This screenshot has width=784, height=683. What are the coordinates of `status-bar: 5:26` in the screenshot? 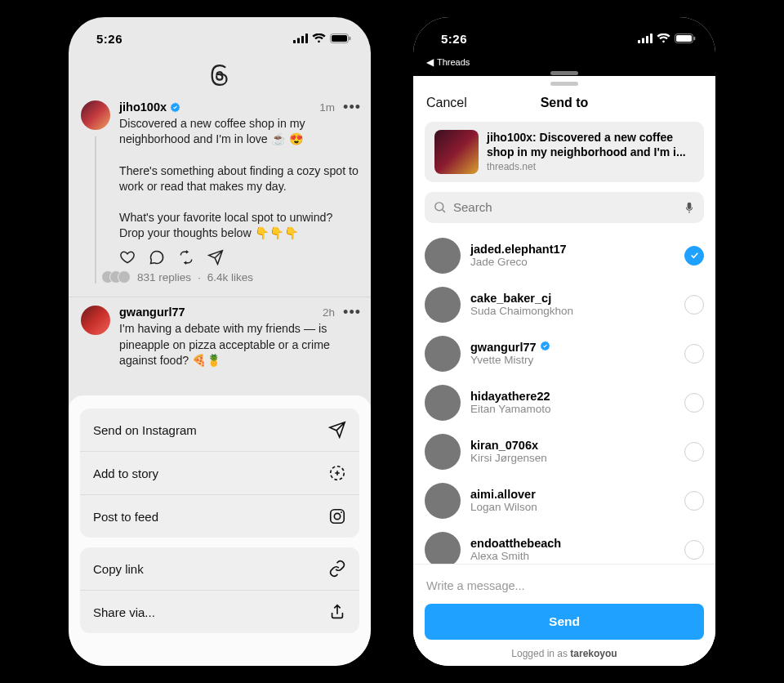 It's located at (564, 36).